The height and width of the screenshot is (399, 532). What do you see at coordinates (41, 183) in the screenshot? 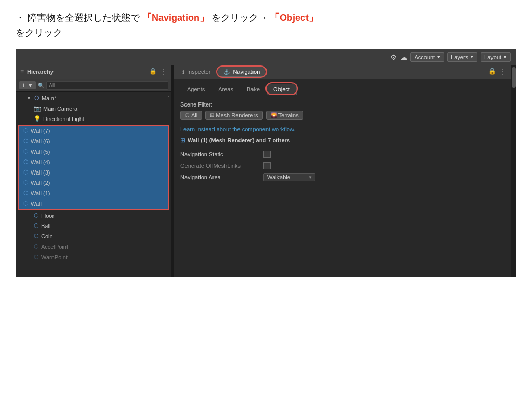
I see `hierarchy-label-wall-2: Wall (2)` at bounding box center [41, 183].